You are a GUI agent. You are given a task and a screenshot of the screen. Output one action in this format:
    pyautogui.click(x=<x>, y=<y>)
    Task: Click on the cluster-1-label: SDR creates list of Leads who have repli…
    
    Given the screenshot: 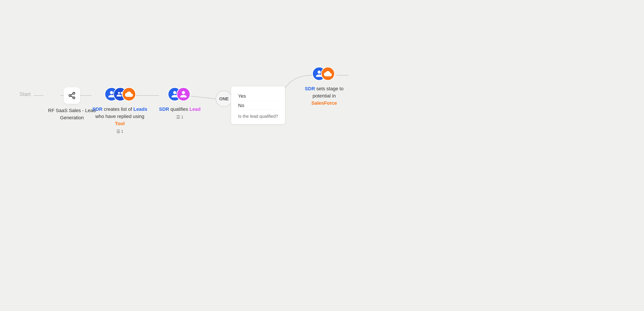 What is the action you would take?
    pyautogui.click(x=120, y=116)
    